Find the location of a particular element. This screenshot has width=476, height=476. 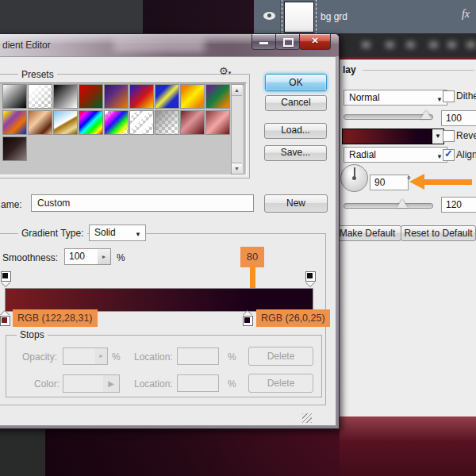

opacity-stop-swatch is located at coordinates (311, 276).